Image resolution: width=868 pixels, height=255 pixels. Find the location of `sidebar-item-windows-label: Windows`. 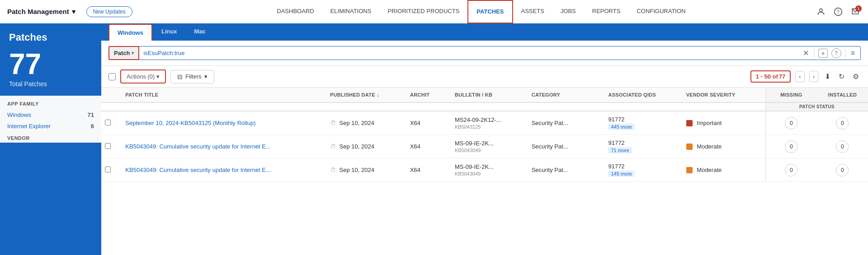

sidebar-item-windows-label: Windows is located at coordinates (19, 115).